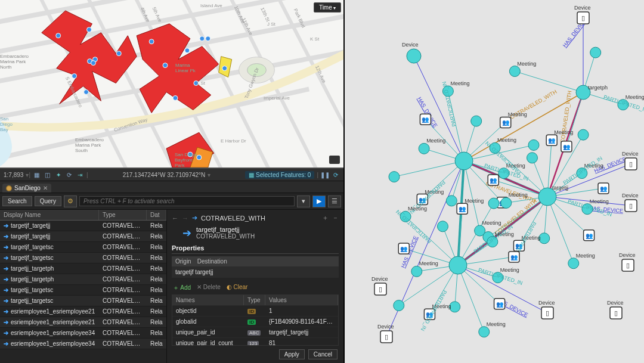 The width and height of the screenshot is (644, 363). What do you see at coordinates (237, 288) in the screenshot?
I see `clear-button: ◐ Clear` at bounding box center [237, 288].